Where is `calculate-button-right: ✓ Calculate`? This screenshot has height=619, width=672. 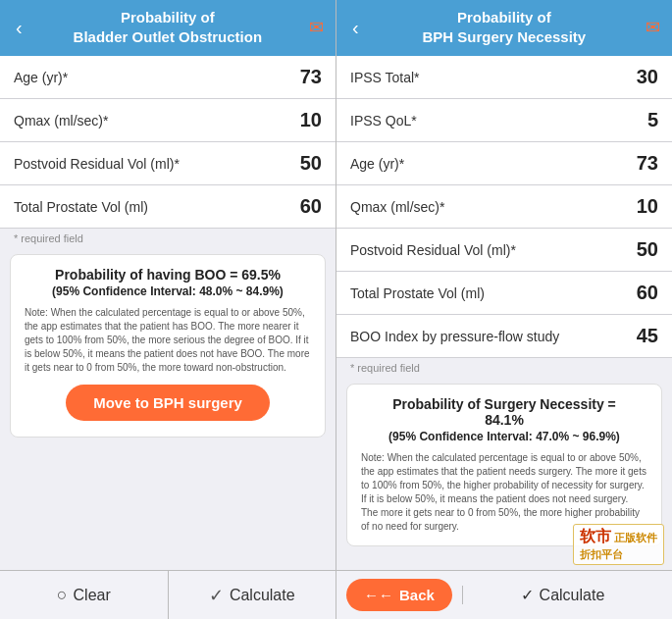 calculate-button-right: ✓ Calculate is located at coordinates (562, 594).